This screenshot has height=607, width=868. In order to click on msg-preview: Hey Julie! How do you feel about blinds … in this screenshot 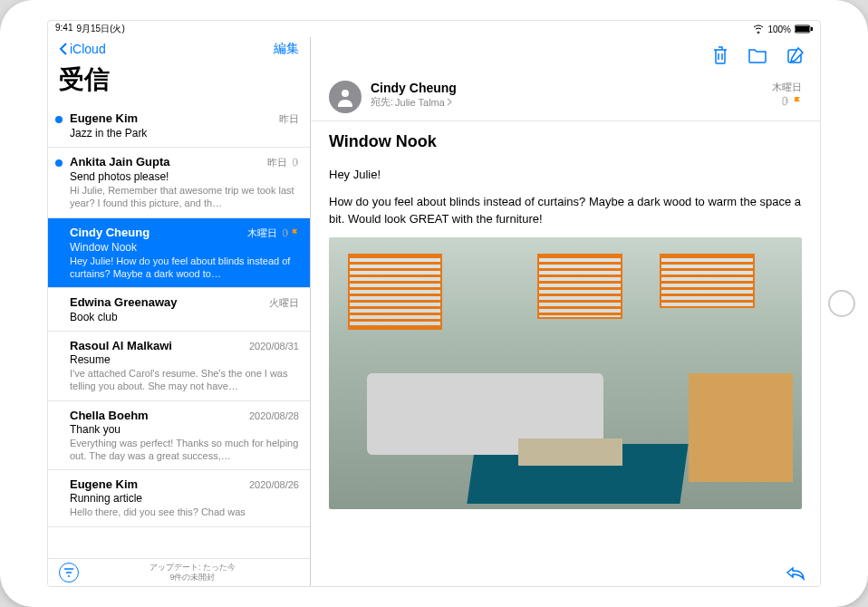, I will do `click(185, 268)`.